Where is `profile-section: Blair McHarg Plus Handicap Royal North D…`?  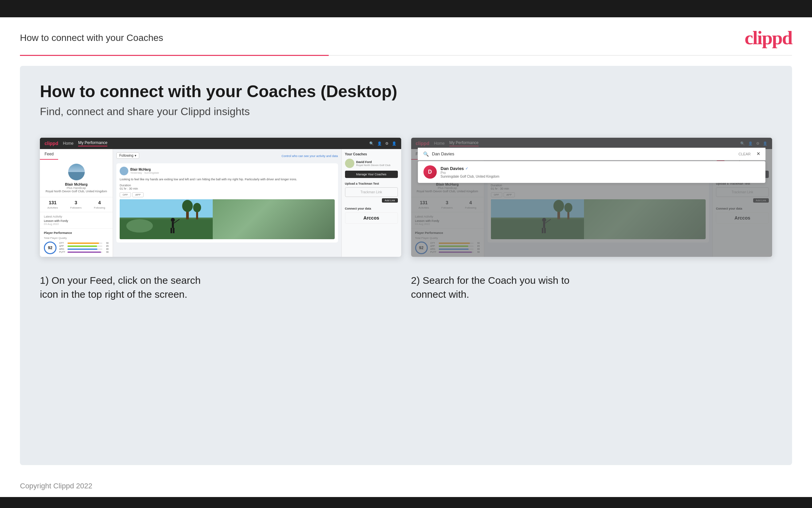
profile-section: Blair McHarg Plus Handicap Royal North D… is located at coordinates (77, 178).